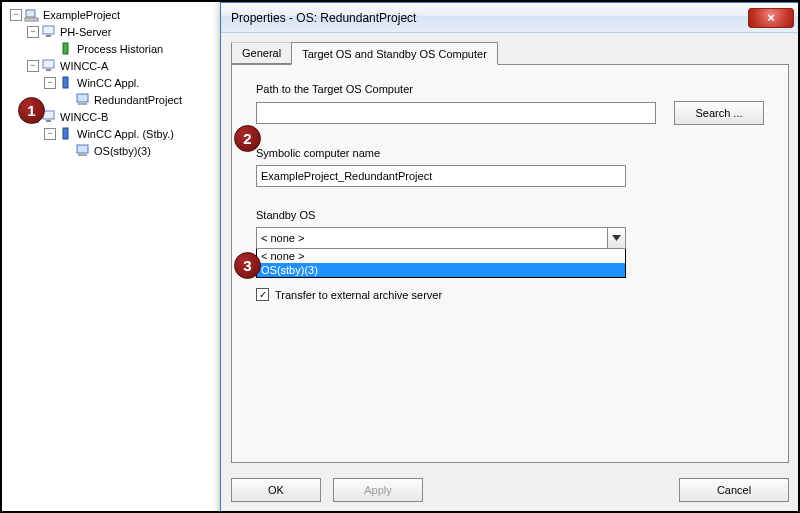 This screenshot has height=513, width=800. I want to click on project-tree: − ExampleProject − PH-Server Process His…, so click(112, 82).